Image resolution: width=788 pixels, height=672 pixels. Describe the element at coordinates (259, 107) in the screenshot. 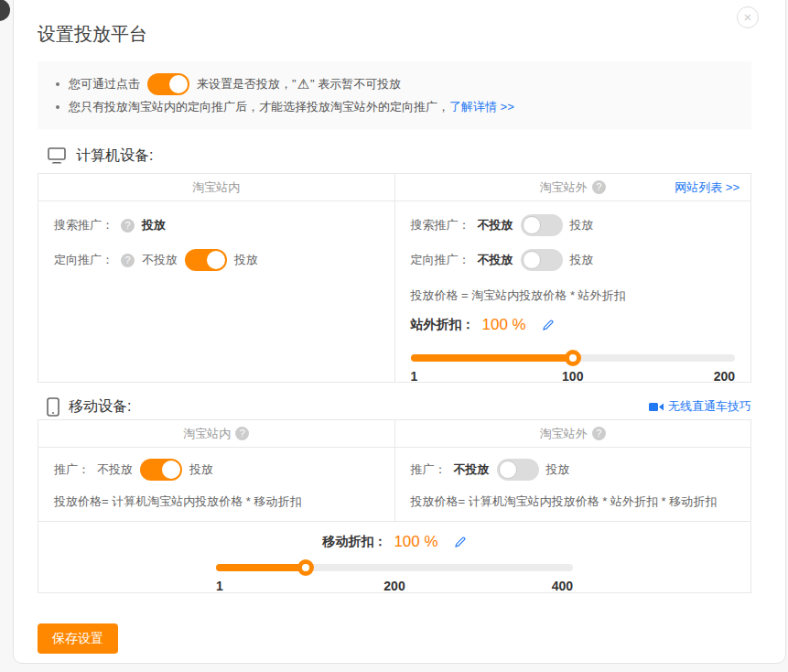

I see `notice2-text: 您只有投放淘宝站内的定向推广后，才能选择投放淘宝站外的定向推广，` at that location.